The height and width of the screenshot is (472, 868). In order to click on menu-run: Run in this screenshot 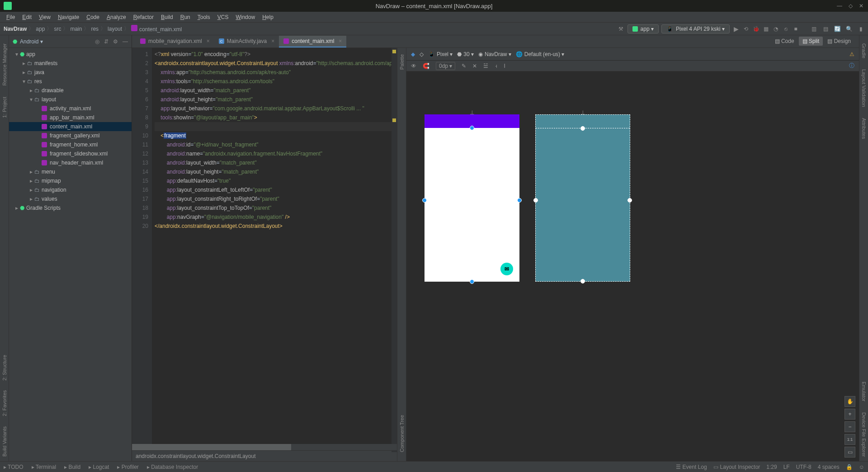, I will do `click(185, 17)`.